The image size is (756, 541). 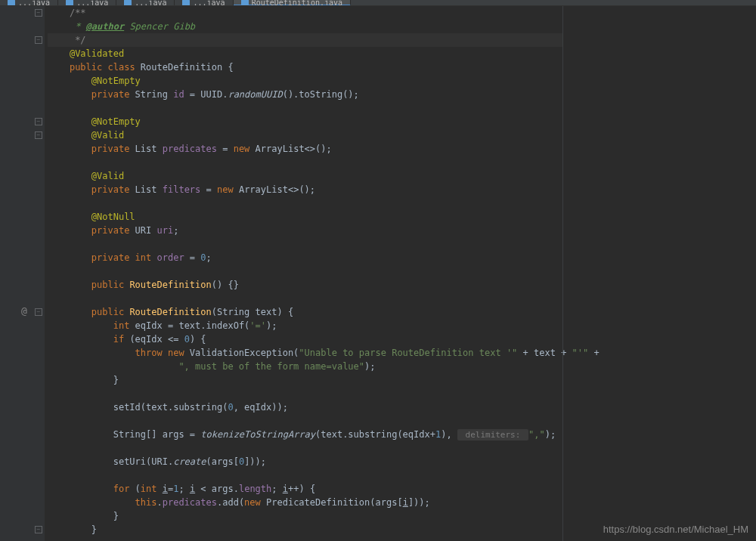 What do you see at coordinates (305, 217) in the screenshot?
I see `code-line: @NotNull` at bounding box center [305, 217].